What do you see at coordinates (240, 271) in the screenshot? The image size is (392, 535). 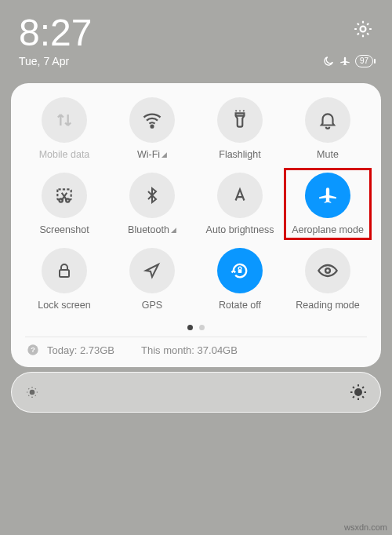 I see `rotate-lock-icon` at bounding box center [240, 271].